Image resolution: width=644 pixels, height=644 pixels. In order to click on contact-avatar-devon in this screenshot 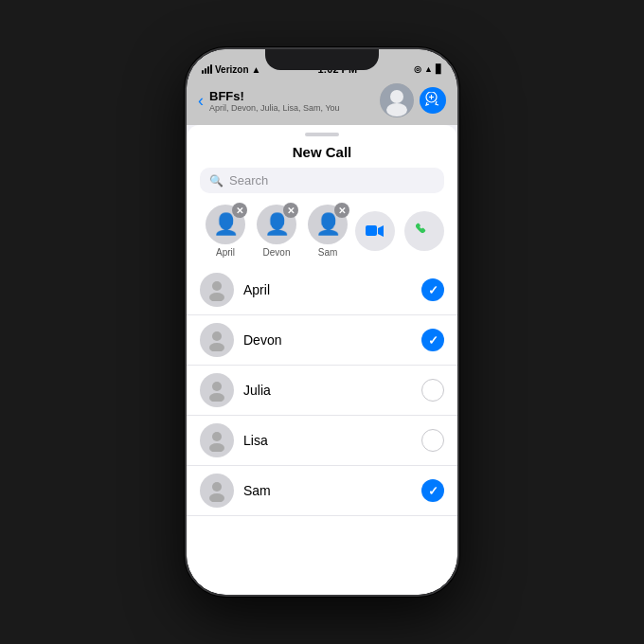, I will do `click(217, 340)`.